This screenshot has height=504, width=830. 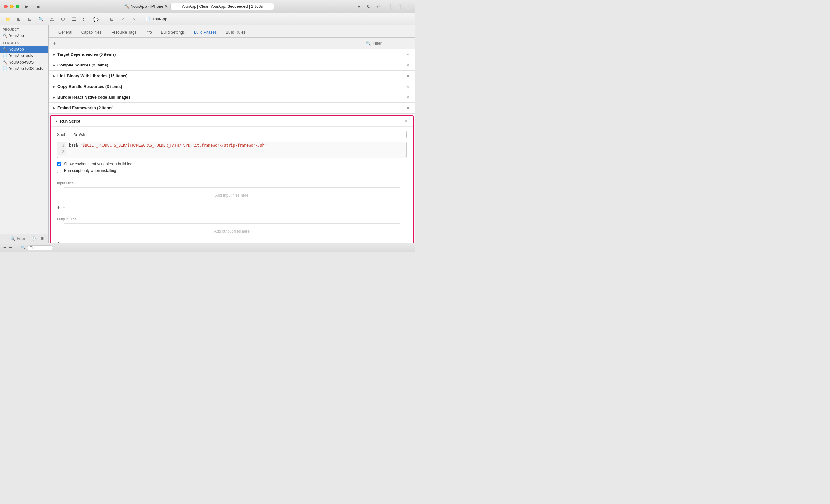 What do you see at coordinates (408, 108) in the screenshot?
I see `phase-embed-frameworks-close: ✕` at bounding box center [408, 108].